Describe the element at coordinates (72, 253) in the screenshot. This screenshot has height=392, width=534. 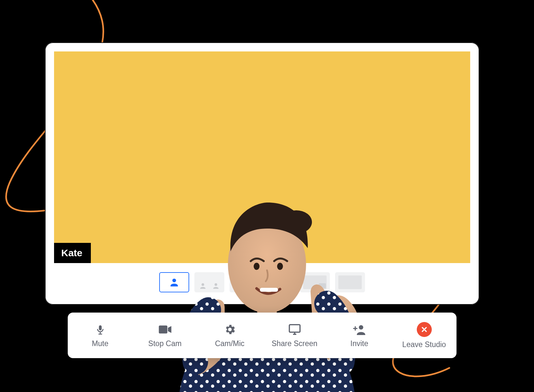
I see `participant-name-tag: Kate` at that location.